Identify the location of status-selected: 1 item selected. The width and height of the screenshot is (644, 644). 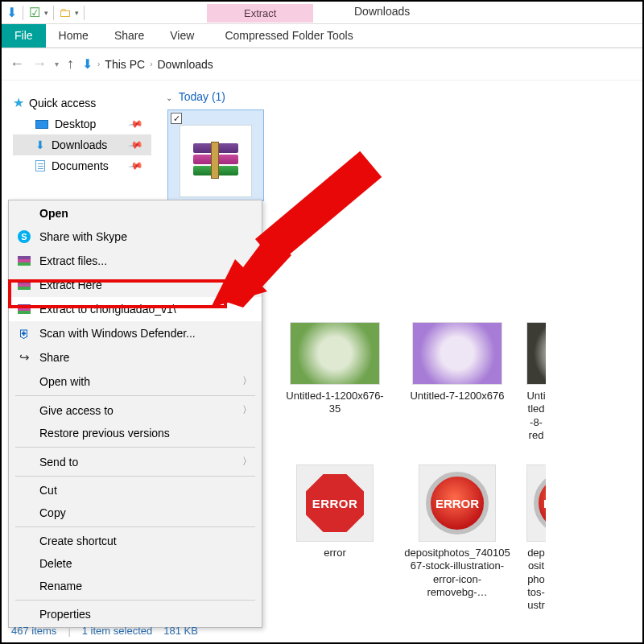
(118, 631).